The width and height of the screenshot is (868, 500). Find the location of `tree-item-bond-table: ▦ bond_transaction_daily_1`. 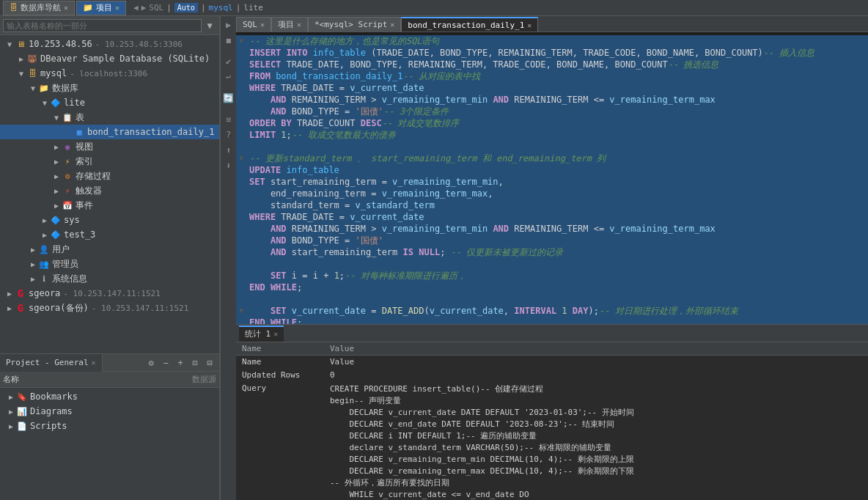

tree-item-bond-table: ▦ bond_transaction_daily_1 is located at coordinates (110, 132).